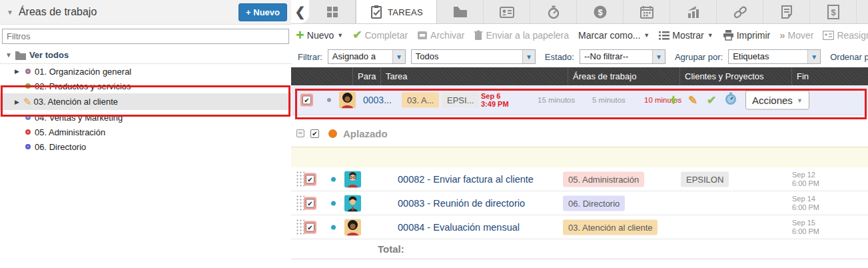 The height and width of the screenshot is (268, 868). Describe the element at coordinates (580, 76) in the screenshot. I see `table-header: Para Tarea Áreas de trabajo Clientes y P…` at that location.